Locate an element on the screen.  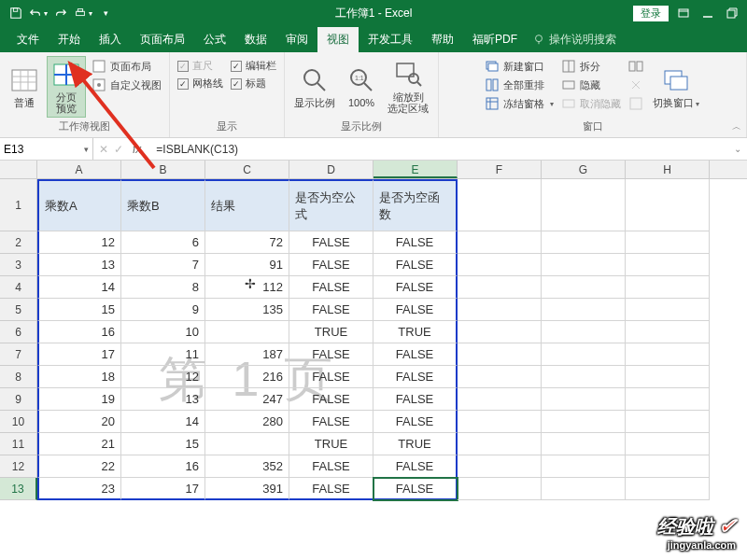
col-header-a: A is located at coordinates (79, 170).